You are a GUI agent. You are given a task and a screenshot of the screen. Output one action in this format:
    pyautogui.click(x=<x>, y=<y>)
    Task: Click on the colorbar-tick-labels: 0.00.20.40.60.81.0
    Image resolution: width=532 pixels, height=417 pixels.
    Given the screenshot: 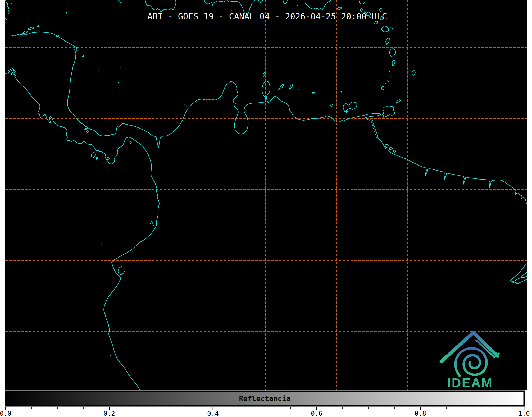 What is the action you would take?
    pyautogui.click(x=265, y=414)
    